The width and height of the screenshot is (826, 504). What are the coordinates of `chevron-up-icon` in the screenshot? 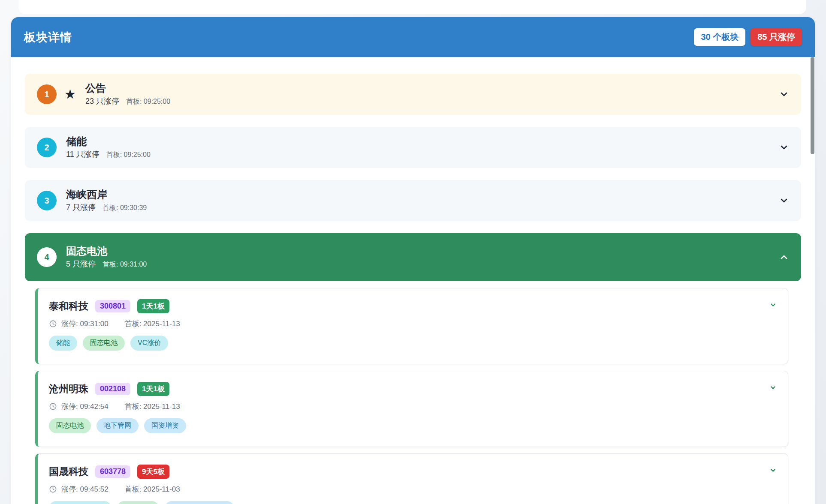 It's located at (784, 257).